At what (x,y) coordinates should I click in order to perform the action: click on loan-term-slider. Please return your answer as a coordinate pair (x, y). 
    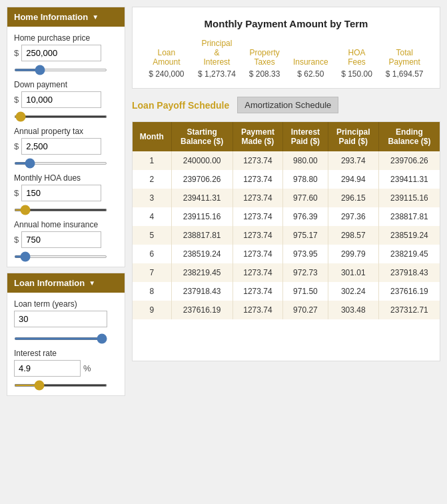
    Looking at the image, I should click on (61, 339).